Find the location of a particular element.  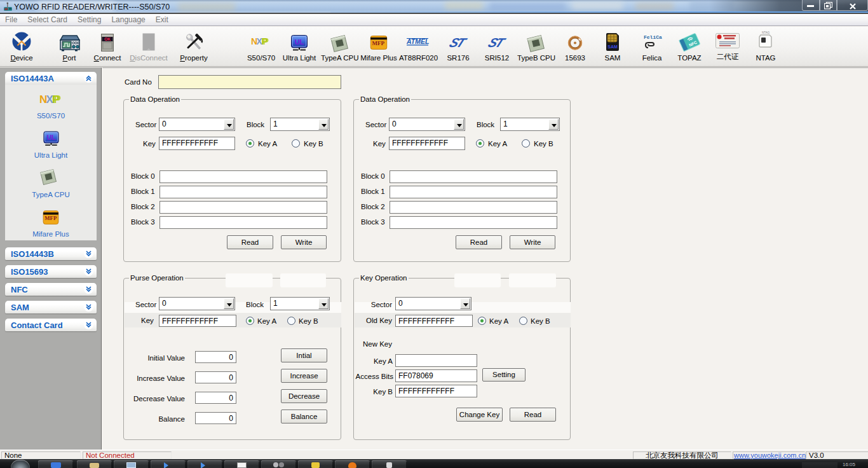

svg-text: FeliCa is located at coordinates (653, 37).